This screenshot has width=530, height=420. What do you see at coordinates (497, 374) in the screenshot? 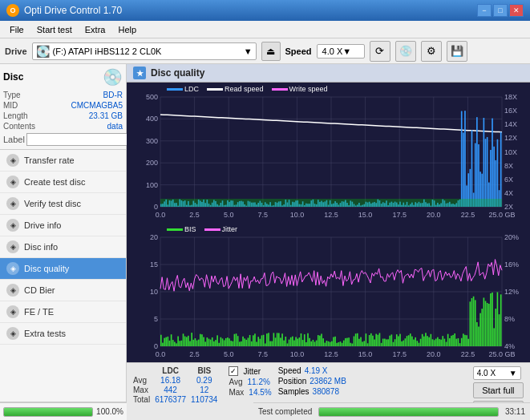
I see `action-speed-dropdown: 4.0 X ▼` at bounding box center [497, 374].